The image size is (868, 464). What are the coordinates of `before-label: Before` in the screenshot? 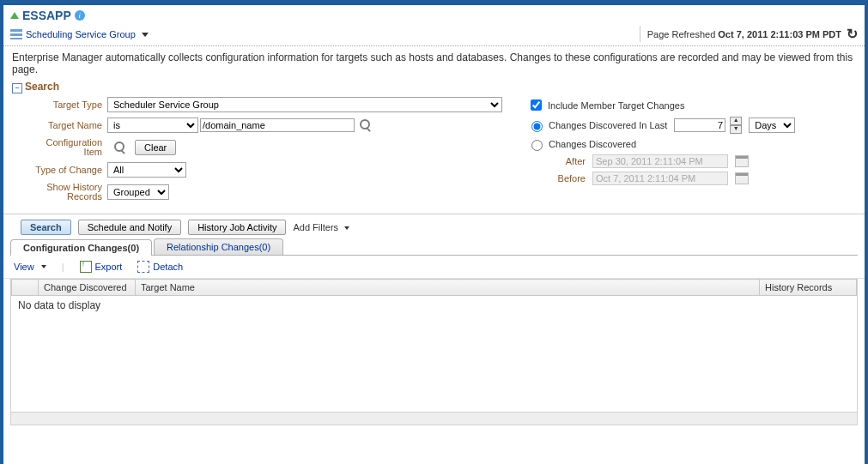 It's located at (567, 178).